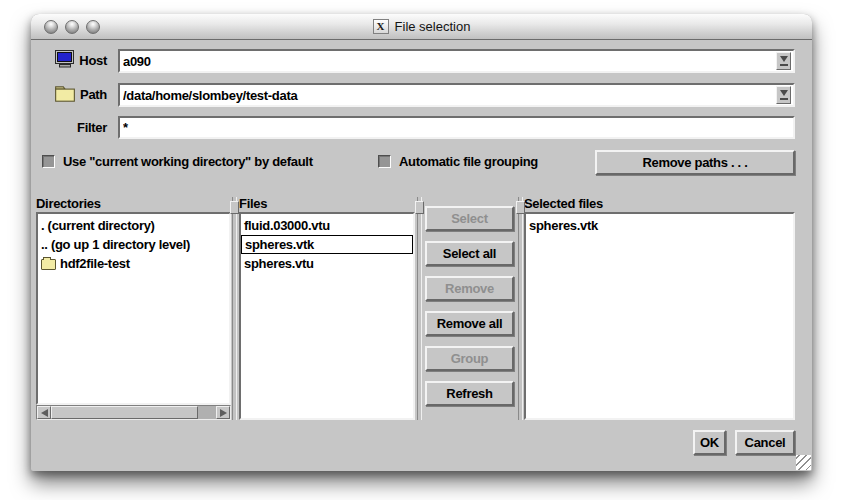 The height and width of the screenshot is (500, 844). What do you see at coordinates (68, 204) in the screenshot?
I see `directories-panel-label: Directories` at bounding box center [68, 204].